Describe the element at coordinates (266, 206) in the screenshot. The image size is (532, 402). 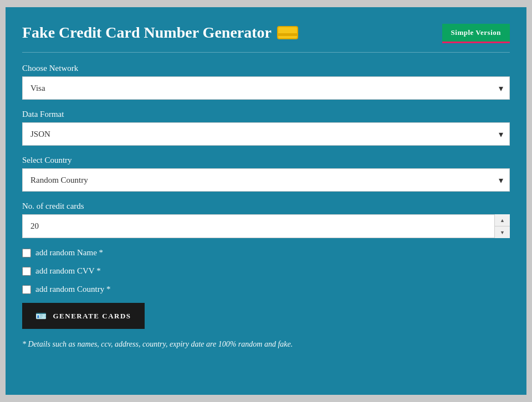
I see `num-cards-label: No. of credit cards` at that location.